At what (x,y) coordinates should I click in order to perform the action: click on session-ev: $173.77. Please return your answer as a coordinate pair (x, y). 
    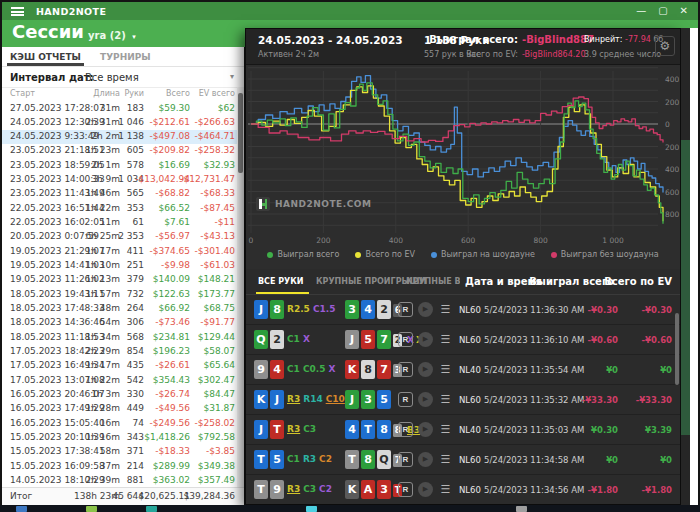
    Looking at the image, I should click on (216, 294).